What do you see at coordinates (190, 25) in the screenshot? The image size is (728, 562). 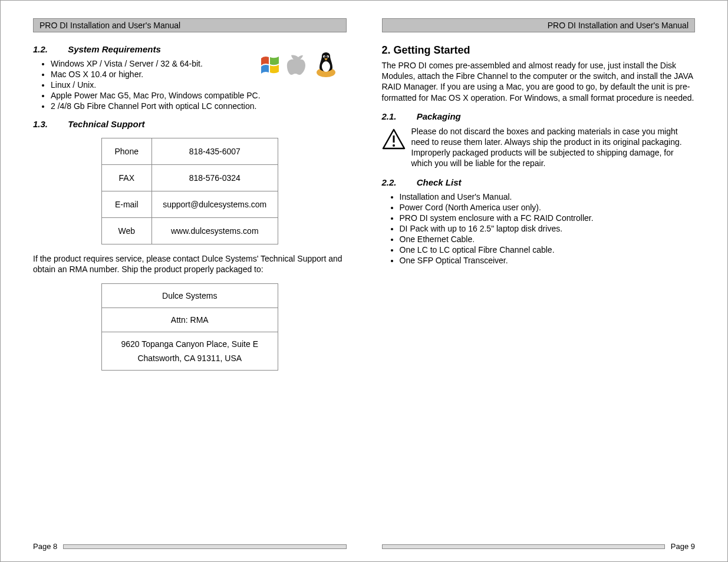 I see `header-bar-left: PRO DI Installation and User's Manual` at bounding box center [190, 25].